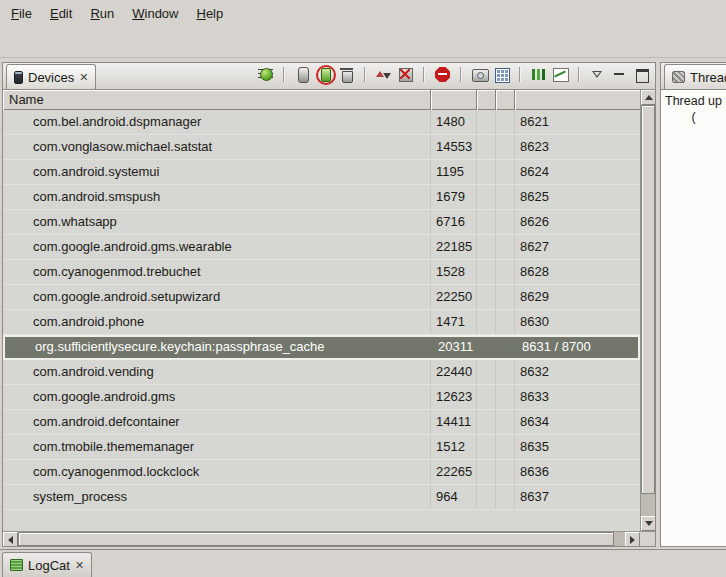  What do you see at coordinates (266, 74) in the screenshot?
I see `debug-icon` at bounding box center [266, 74].